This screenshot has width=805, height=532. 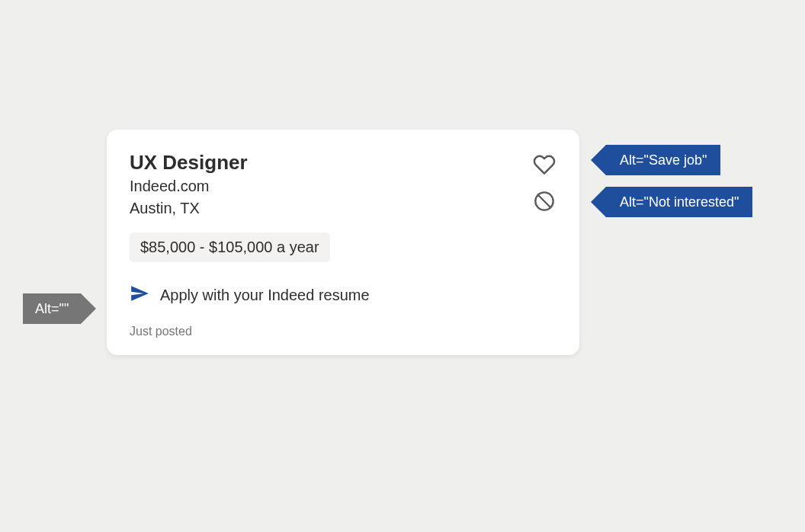 I want to click on ban-icon, so click(x=544, y=203).